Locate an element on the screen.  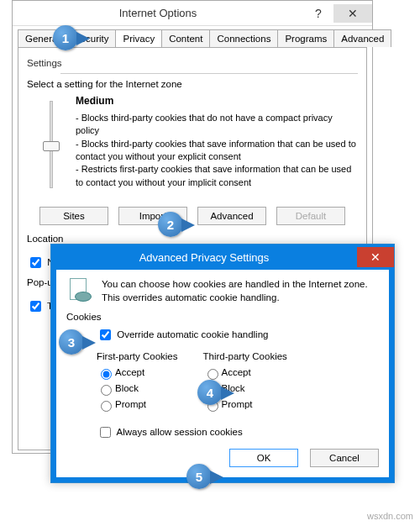
turn-on-popup-checkbox is located at coordinates (35, 306).